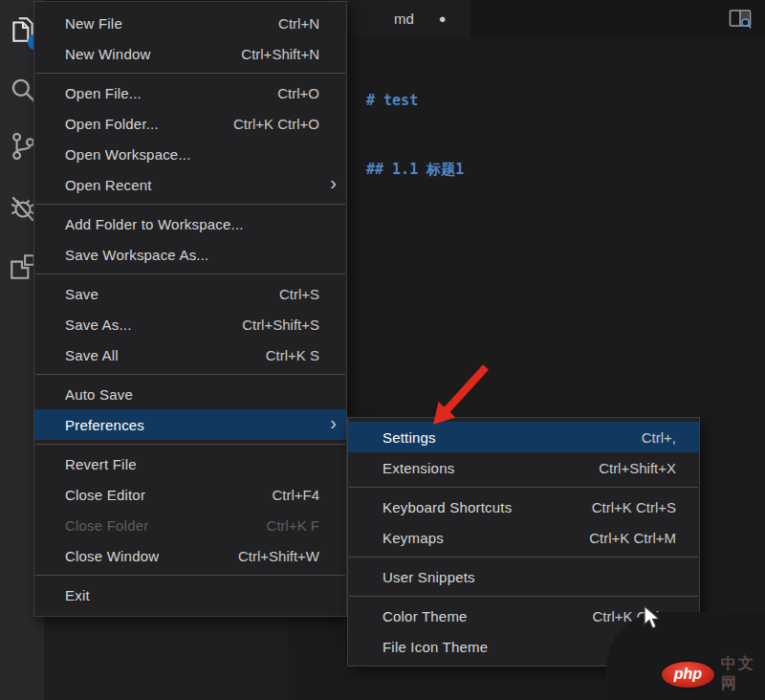 The height and width of the screenshot is (700, 765). What do you see at coordinates (190, 494) in the screenshot?
I see `menu-item-close-editor: Close Editor Ctrl+F4` at bounding box center [190, 494].